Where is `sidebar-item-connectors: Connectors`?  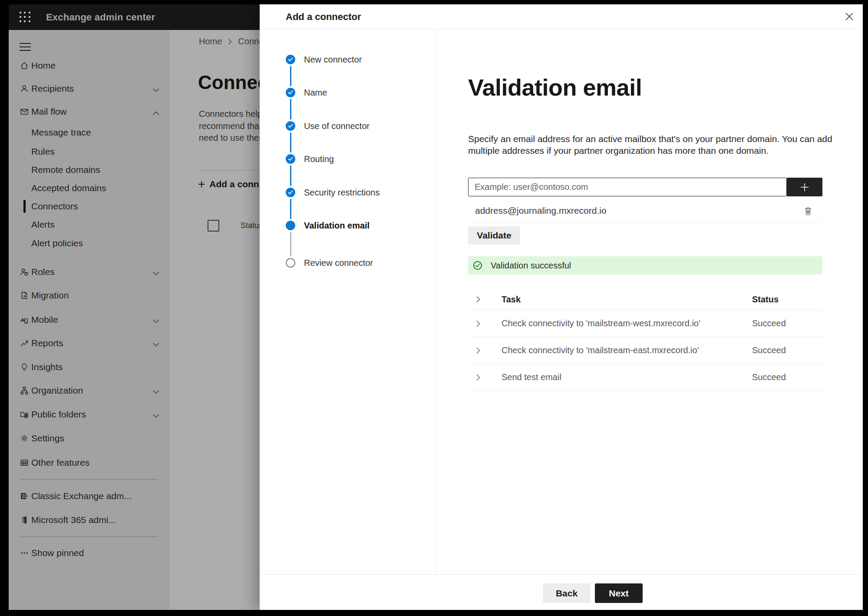
sidebar-item-connectors: Connectors is located at coordinates (89, 206).